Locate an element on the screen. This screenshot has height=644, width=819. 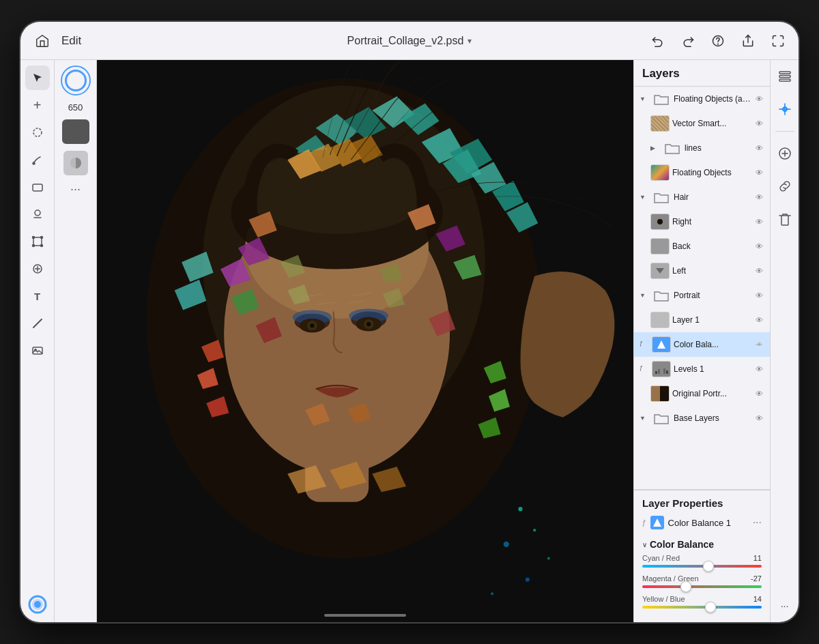
layer-row: Layer 1 👁 is located at coordinates (702, 320).